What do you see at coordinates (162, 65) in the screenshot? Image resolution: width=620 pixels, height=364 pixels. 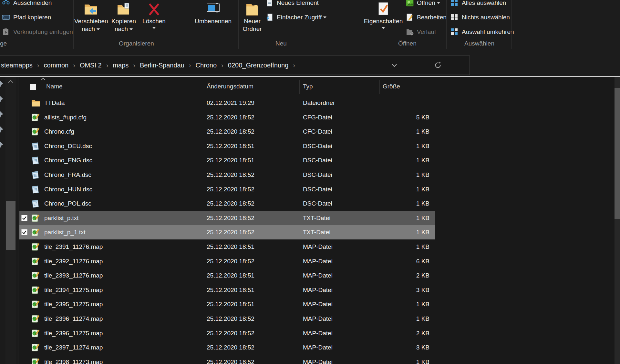 I see `breadcrumb-item: Berlin-Spandau` at bounding box center [162, 65].